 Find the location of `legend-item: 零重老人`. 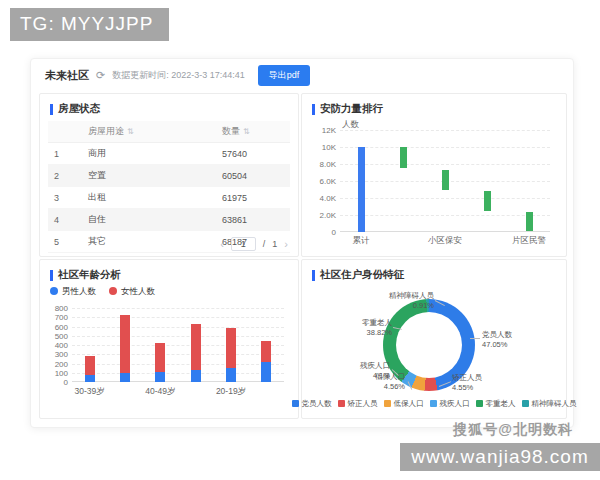

legend-item: 零重老人 is located at coordinates (496, 404).